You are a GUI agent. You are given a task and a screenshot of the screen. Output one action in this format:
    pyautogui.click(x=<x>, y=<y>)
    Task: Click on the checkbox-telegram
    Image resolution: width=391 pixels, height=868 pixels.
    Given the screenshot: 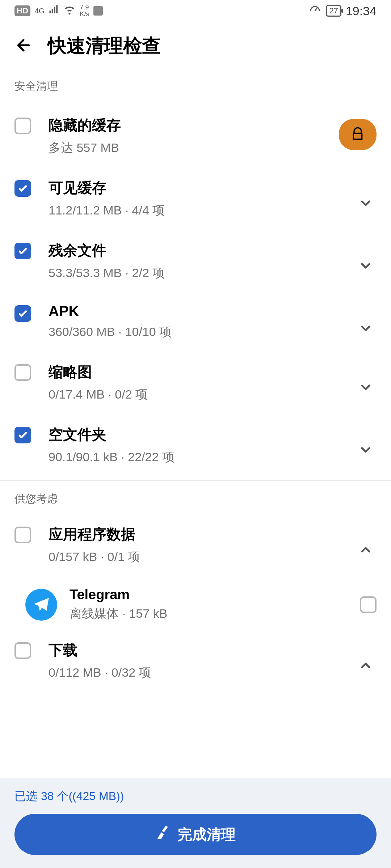 What is the action you would take?
    pyautogui.click(x=368, y=605)
    